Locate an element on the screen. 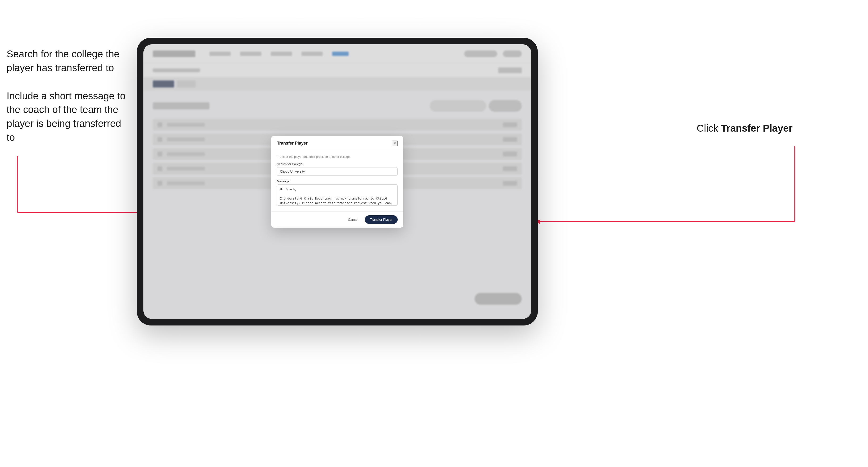 The image size is (868, 467). message-label: Message is located at coordinates (337, 181).